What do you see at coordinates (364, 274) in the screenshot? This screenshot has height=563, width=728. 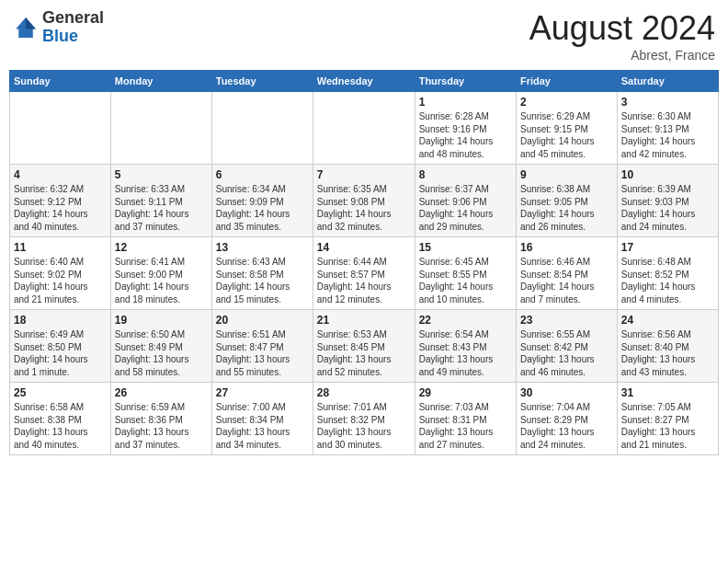 I see `week-row-3: 11Sunrise: 6:40 AM Sunset: 9:02 PM Dayli…` at bounding box center [364, 274].